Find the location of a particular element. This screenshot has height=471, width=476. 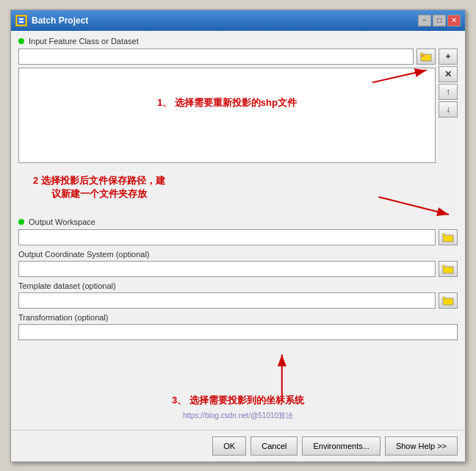

step1-annotation: 1、 选择需要重新投影的shp文件 is located at coordinates (226, 103).